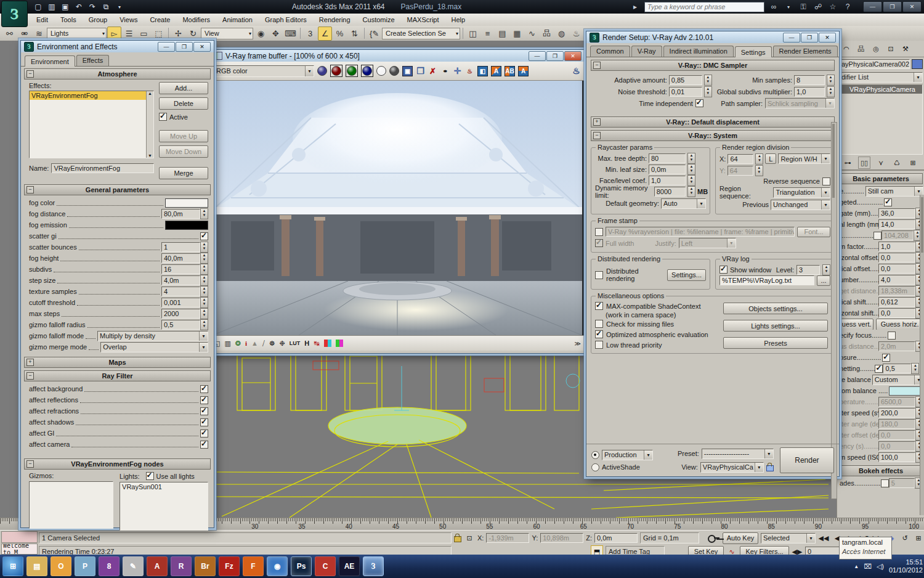 The width and height of the screenshot is (924, 578). What do you see at coordinates (897, 368) in the screenshot?
I see `vignetting-field: 0,5` at bounding box center [897, 368].